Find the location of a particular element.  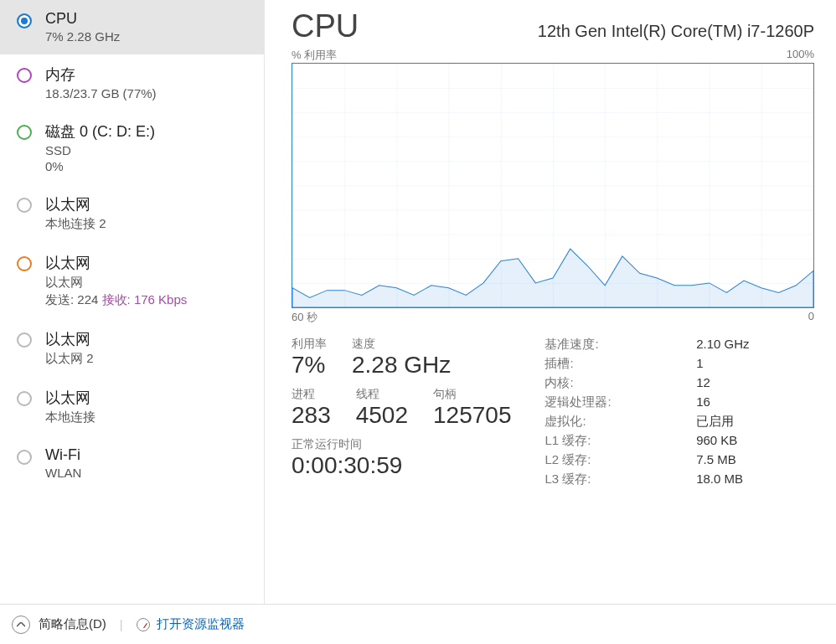

sidebar-item-sub: 以太网 2 is located at coordinates (70, 358).